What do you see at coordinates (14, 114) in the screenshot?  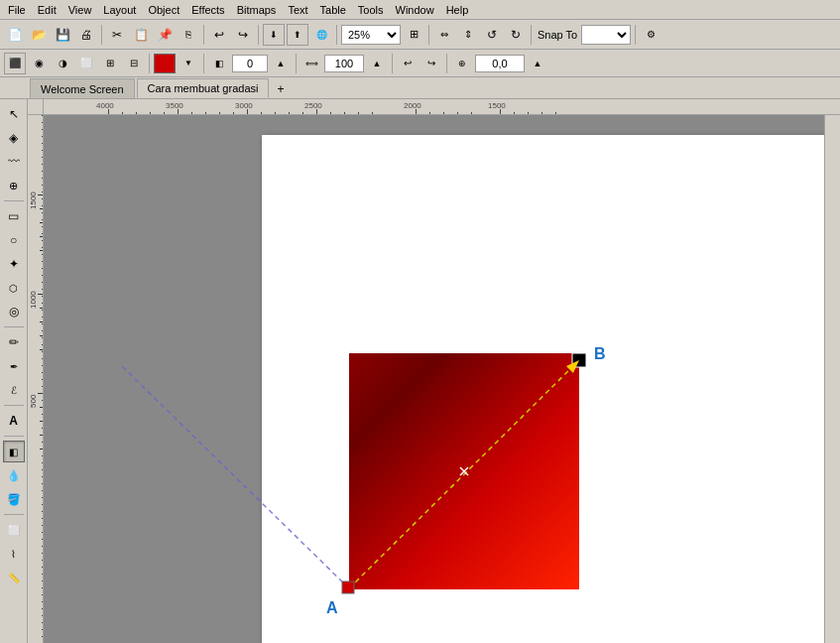 I see `selector-tool-btn: ↖` at bounding box center [14, 114].